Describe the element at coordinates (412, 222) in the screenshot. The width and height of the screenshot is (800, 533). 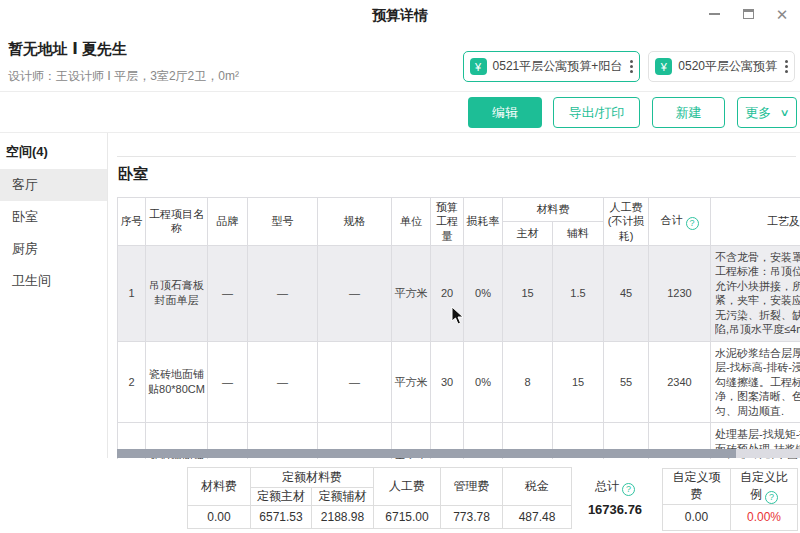
I see `col-header-unit: 单位` at that location.